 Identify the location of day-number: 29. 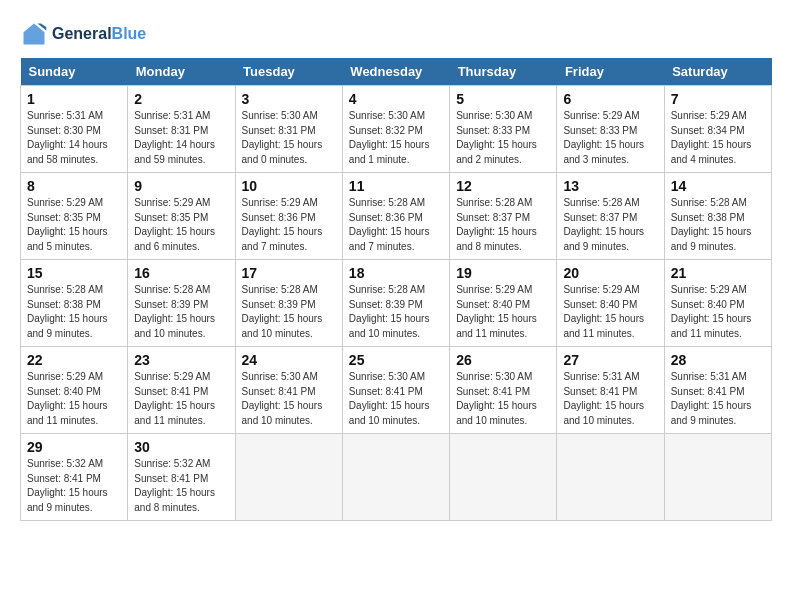
(74, 447).